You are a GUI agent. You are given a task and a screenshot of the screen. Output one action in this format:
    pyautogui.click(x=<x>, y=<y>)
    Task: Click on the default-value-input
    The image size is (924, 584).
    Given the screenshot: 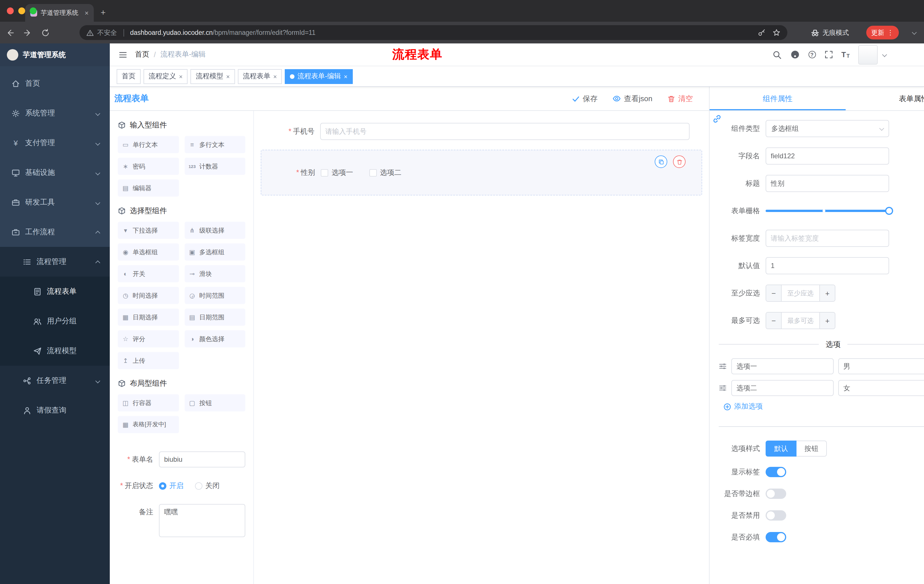 What is the action you would take?
    pyautogui.click(x=827, y=266)
    